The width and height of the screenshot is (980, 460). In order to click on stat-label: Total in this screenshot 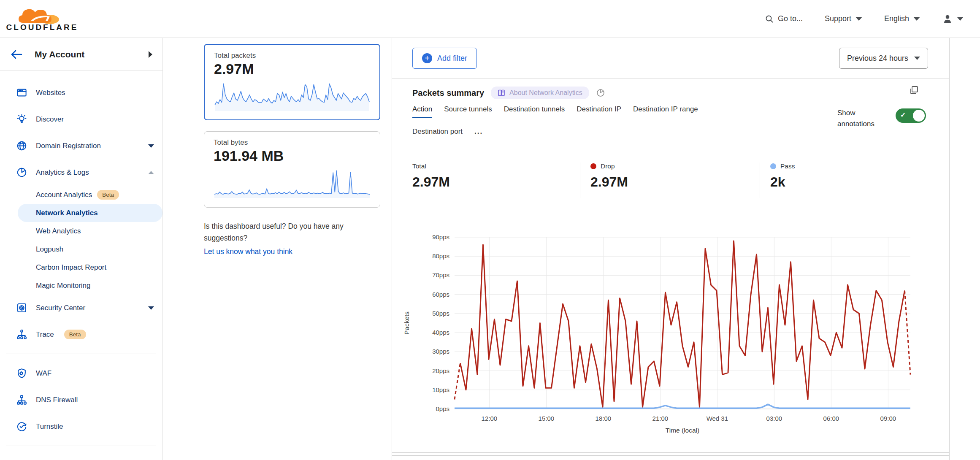, I will do `click(420, 166)`.